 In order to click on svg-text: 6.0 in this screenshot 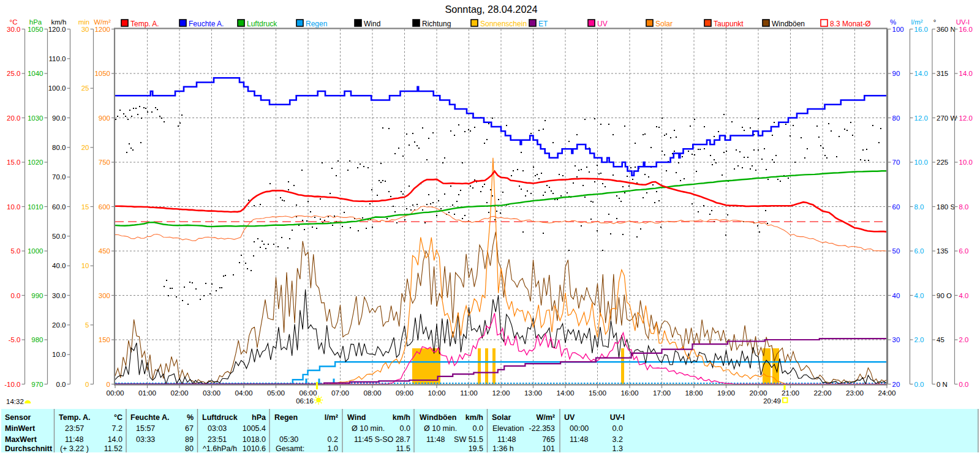, I will do `click(964, 251)`.